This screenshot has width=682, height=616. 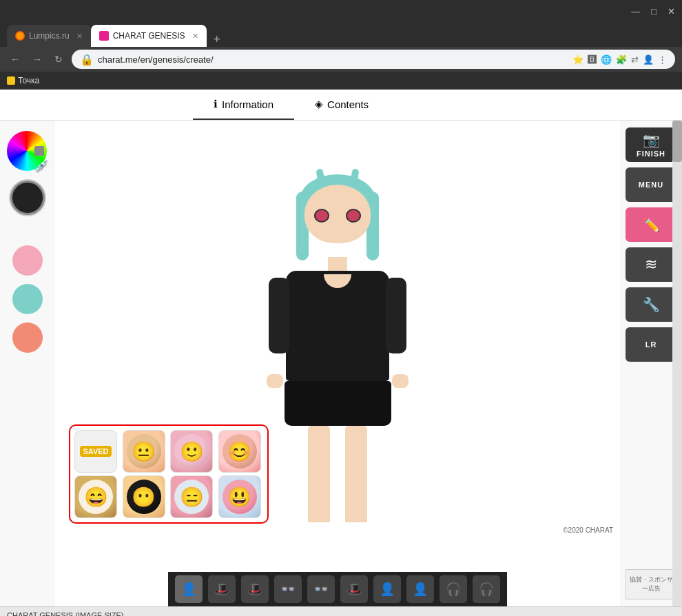 I want to click on scrollbar, so click(x=677, y=364).